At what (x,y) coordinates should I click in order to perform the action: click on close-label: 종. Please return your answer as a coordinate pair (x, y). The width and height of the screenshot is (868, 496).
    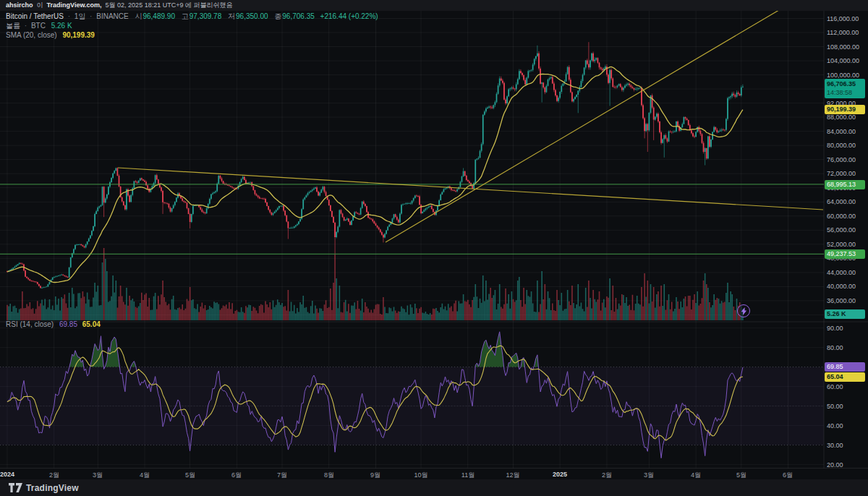
    Looking at the image, I should click on (278, 16).